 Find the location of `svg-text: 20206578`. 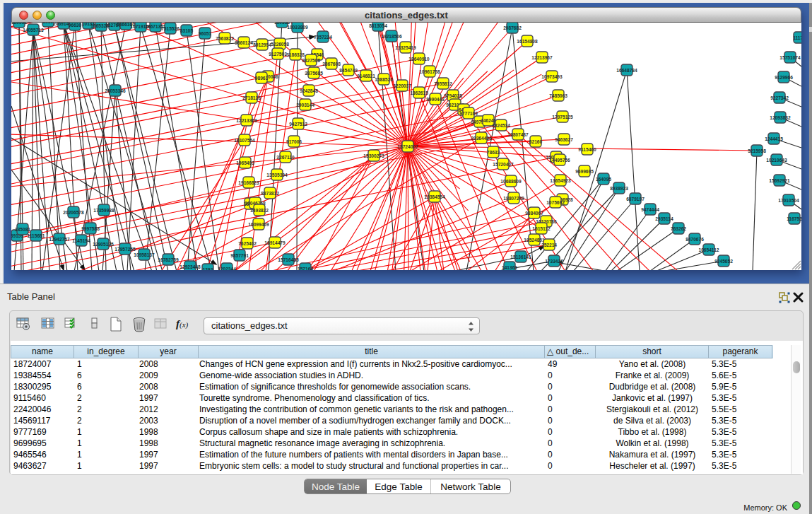

svg-text: 20206578 is located at coordinates (73, 212).